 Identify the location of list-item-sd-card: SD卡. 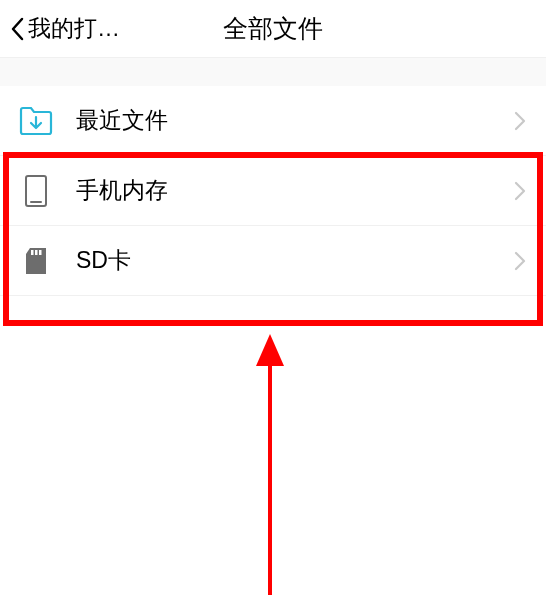
(273, 261).